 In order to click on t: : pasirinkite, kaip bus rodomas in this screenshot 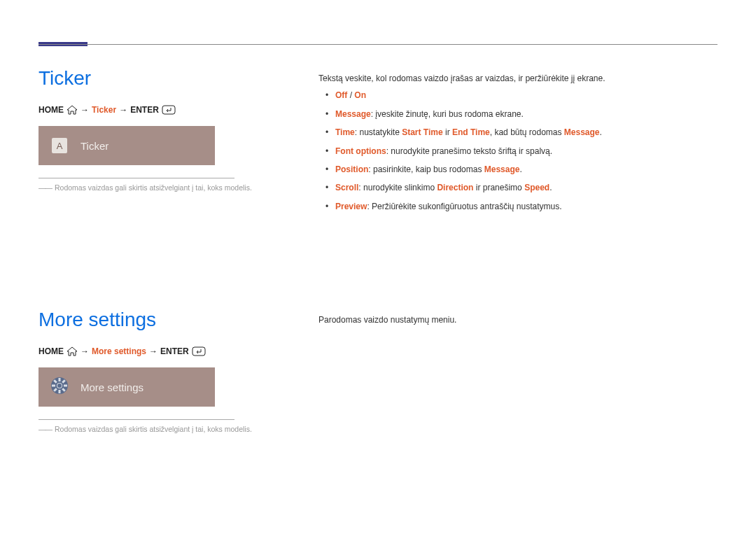, I will do `click(426, 169)`.